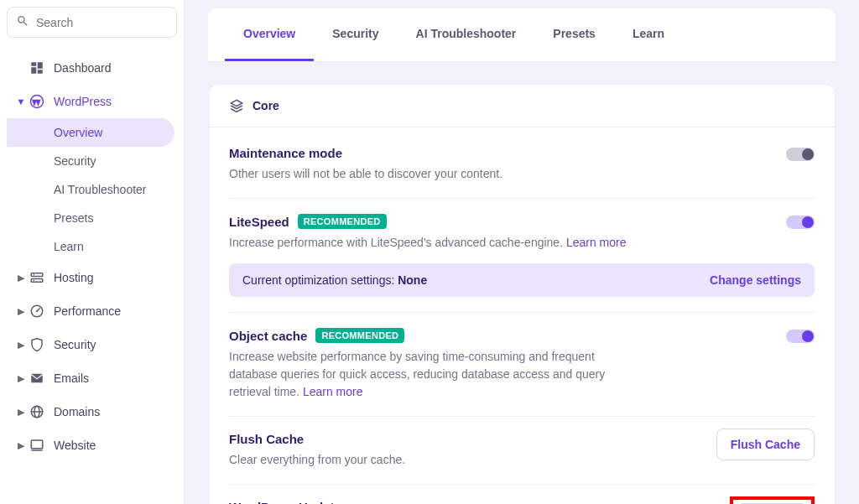  What do you see at coordinates (87, 311) in the screenshot?
I see `sidebar-label: Performance` at bounding box center [87, 311].